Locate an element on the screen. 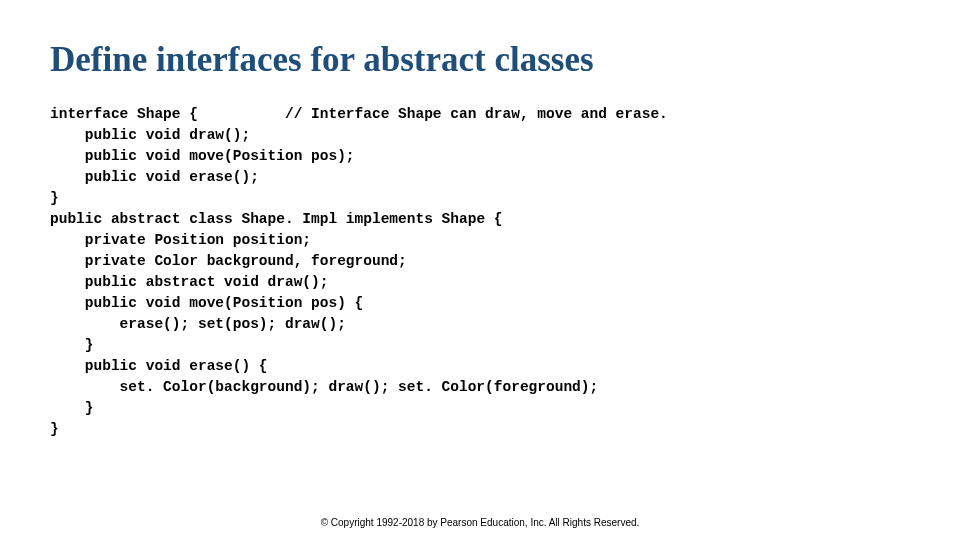  code-l11: erase(); set(pos); draw(); is located at coordinates (198, 324).